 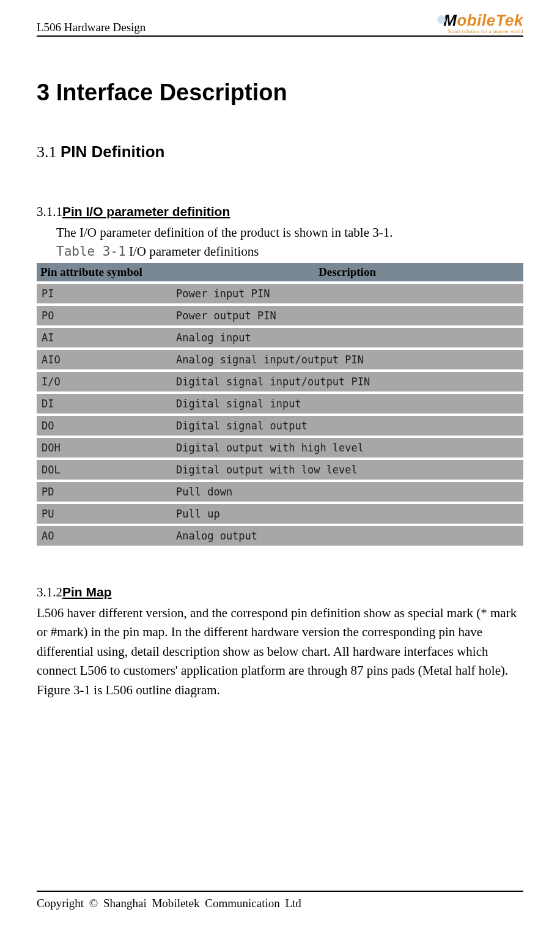 I want to click on header-divider, so click(x=280, y=36).